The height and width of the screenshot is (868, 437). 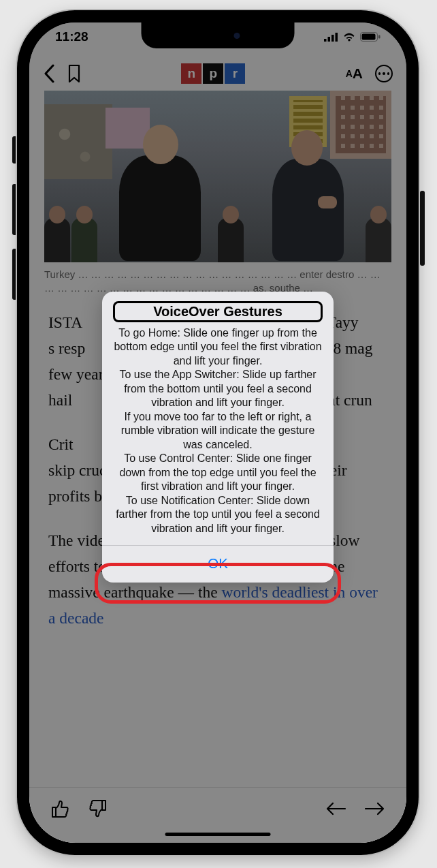 I want to click on mute-switch, so click(x=15, y=150).